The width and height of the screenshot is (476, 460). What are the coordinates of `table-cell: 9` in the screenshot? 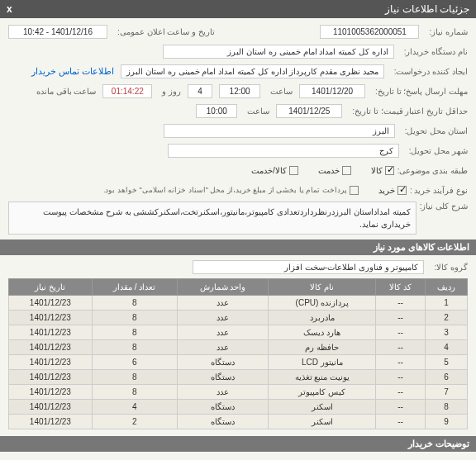 It's located at (446, 422).